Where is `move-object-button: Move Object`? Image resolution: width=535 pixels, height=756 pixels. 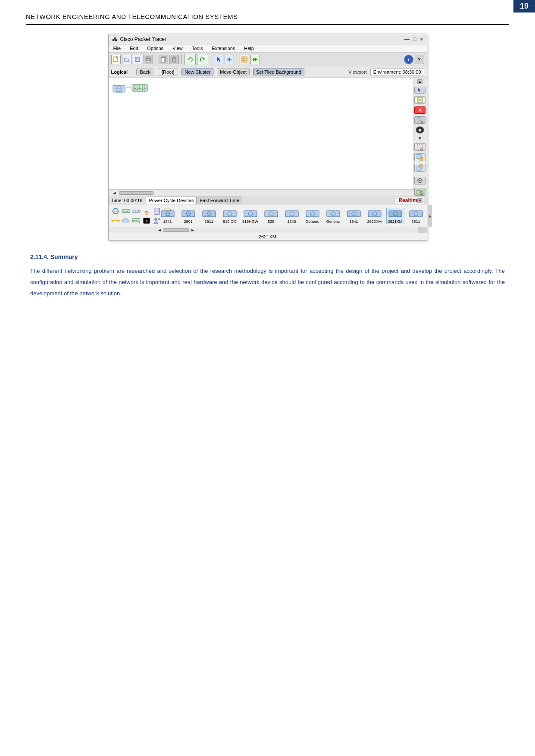
move-object-button: Move Object is located at coordinates (233, 72).